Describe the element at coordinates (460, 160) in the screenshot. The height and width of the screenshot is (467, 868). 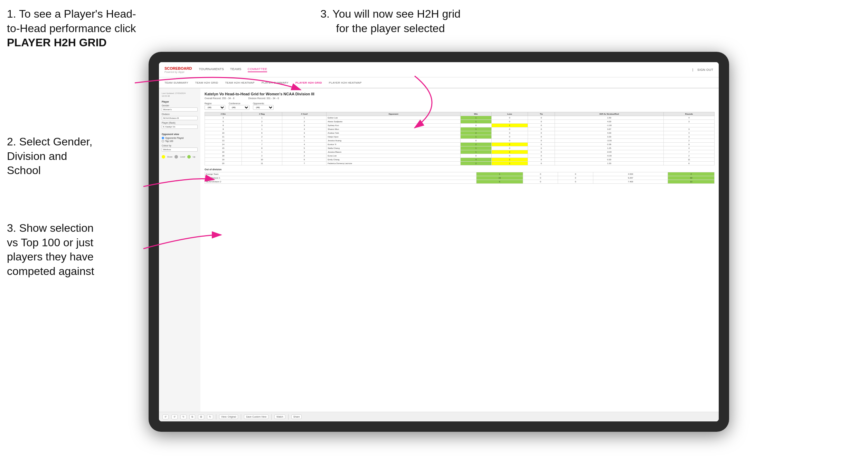
I see `table-row: 19 10 6 Emily Chang 4 1 0 0.30 11` at that location.